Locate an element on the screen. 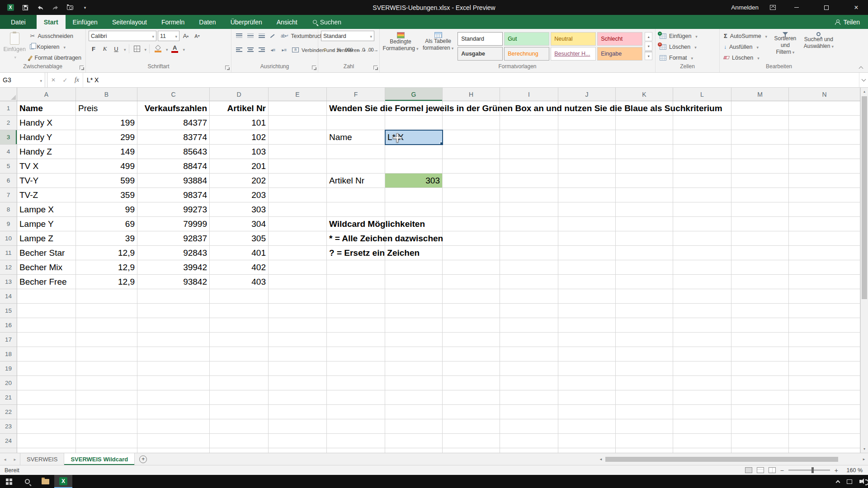 The image size is (868, 488). decrease-indent-button: ◂≡ is located at coordinates (273, 50).